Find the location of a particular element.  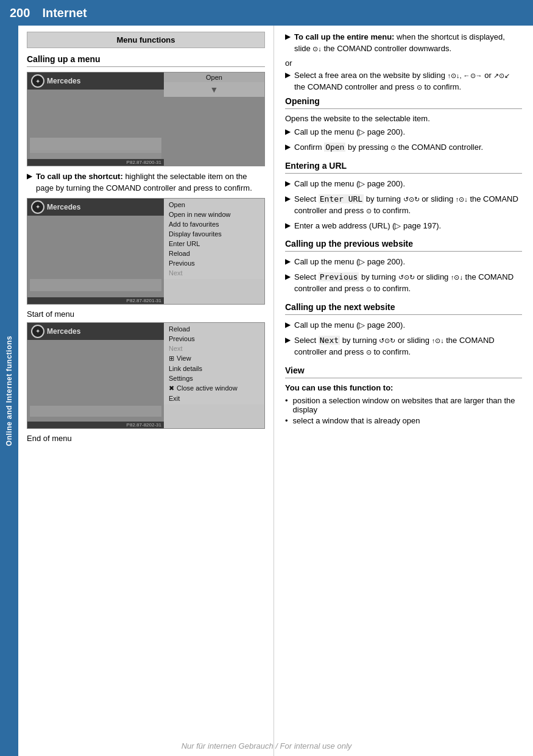

screenshot-1-menu: Open ▼ is located at coordinates (214, 119).